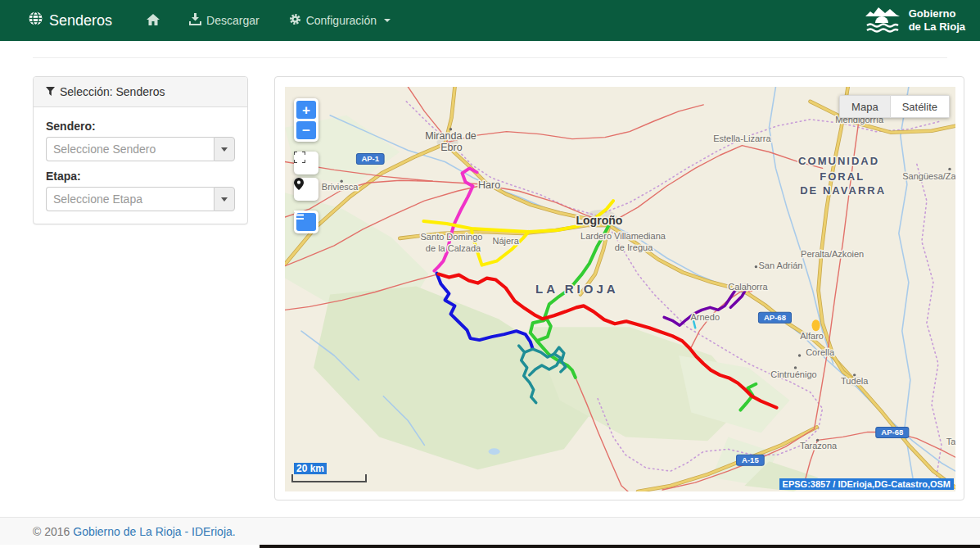 The height and width of the screenshot is (548, 980). I want to click on logo-line2: de La Rioja, so click(937, 27).